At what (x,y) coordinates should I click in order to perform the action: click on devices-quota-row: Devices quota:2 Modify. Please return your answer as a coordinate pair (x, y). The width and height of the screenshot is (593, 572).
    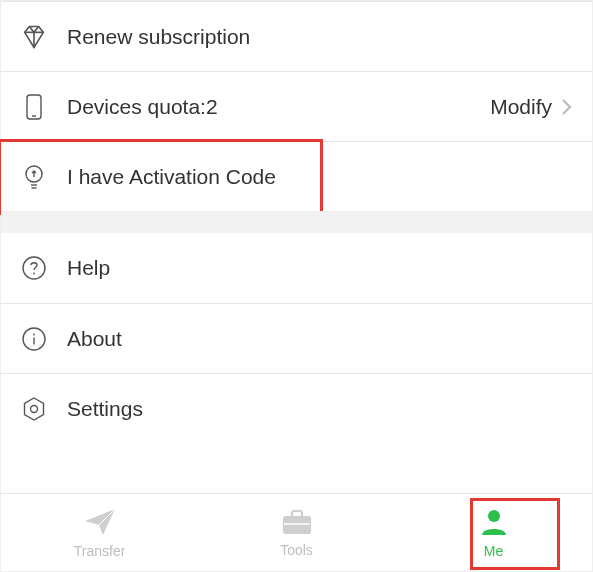
    Looking at the image, I should click on (296, 106).